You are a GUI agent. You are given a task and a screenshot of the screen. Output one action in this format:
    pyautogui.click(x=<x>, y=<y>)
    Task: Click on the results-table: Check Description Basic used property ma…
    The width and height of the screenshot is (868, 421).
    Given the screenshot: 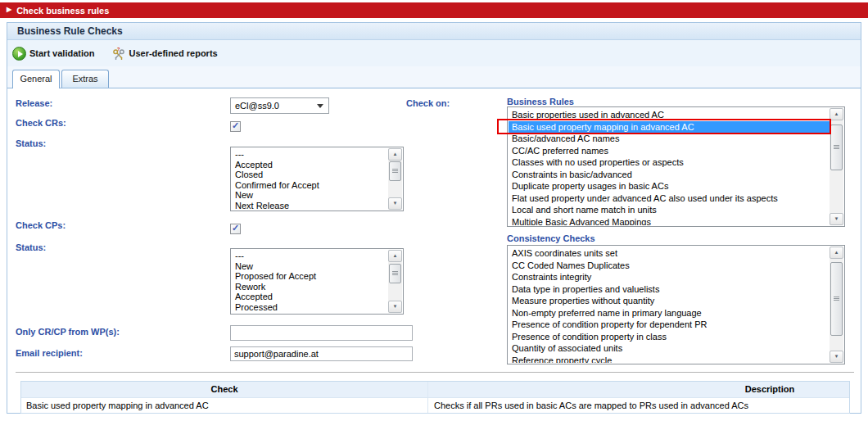 What is the action you would take?
    pyautogui.click(x=436, y=397)
    